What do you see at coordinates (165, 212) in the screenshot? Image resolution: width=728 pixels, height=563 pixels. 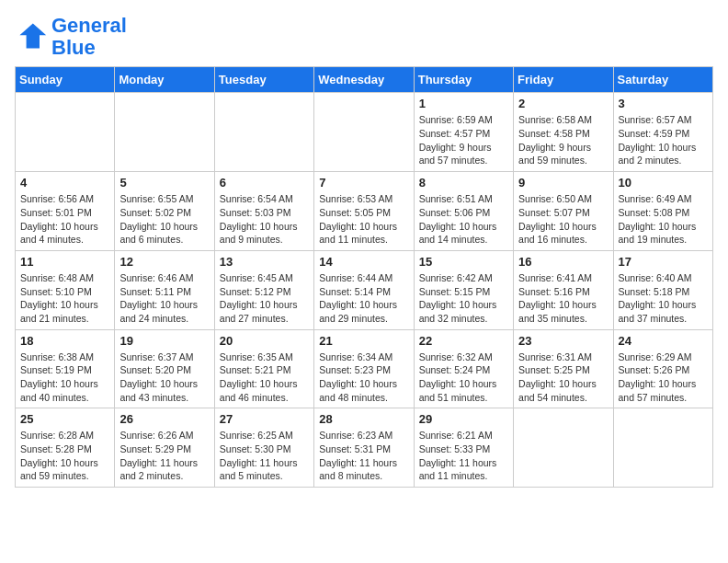 I see `calendar-cell: 5Sunrise: 6:55 AM Sunset: 5:02 PM Daylig…` at bounding box center [165, 212].